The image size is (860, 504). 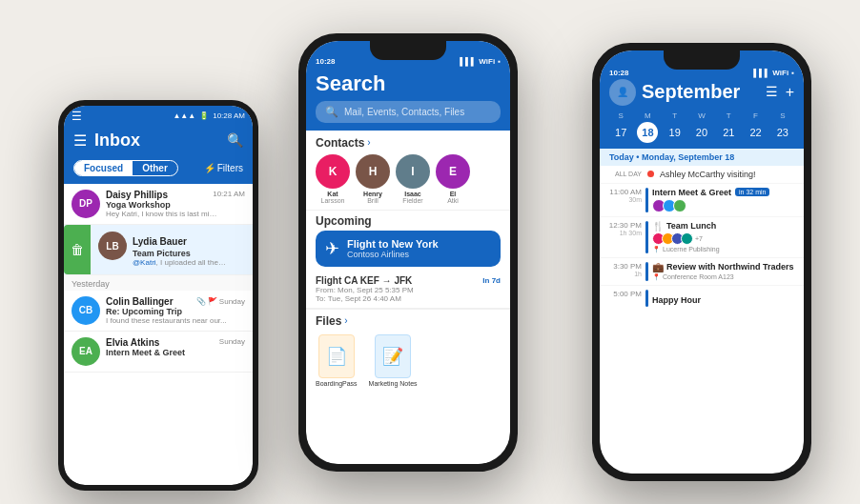 I want to click on cal-day: 17, so click(x=621, y=132).